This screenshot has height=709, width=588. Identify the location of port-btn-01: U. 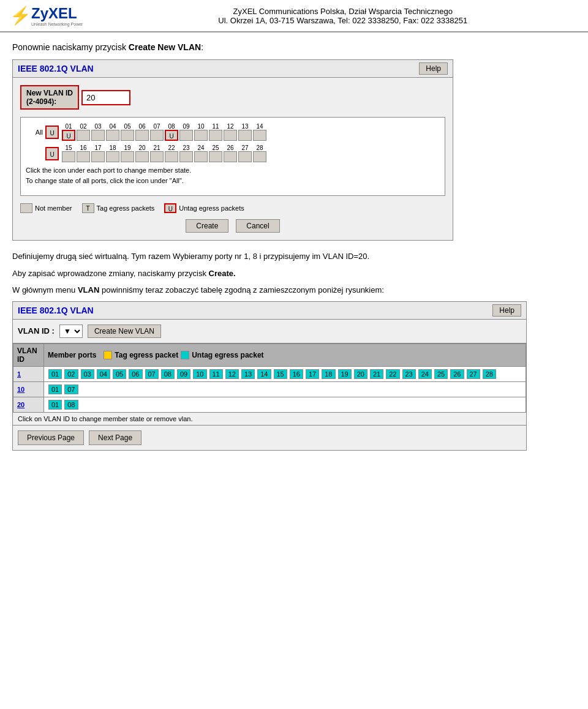
(69, 135).